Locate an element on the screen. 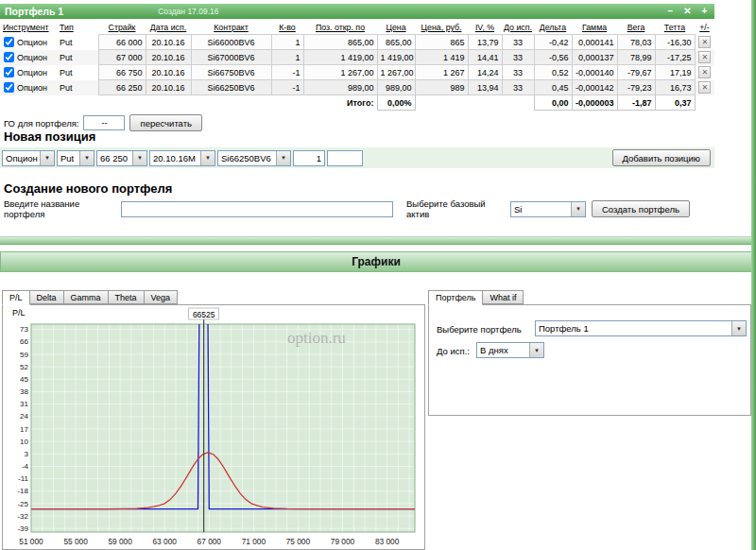 Image resolution: width=756 pixels, height=550 pixels. minimize-icon: − is located at coordinates (671, 11).